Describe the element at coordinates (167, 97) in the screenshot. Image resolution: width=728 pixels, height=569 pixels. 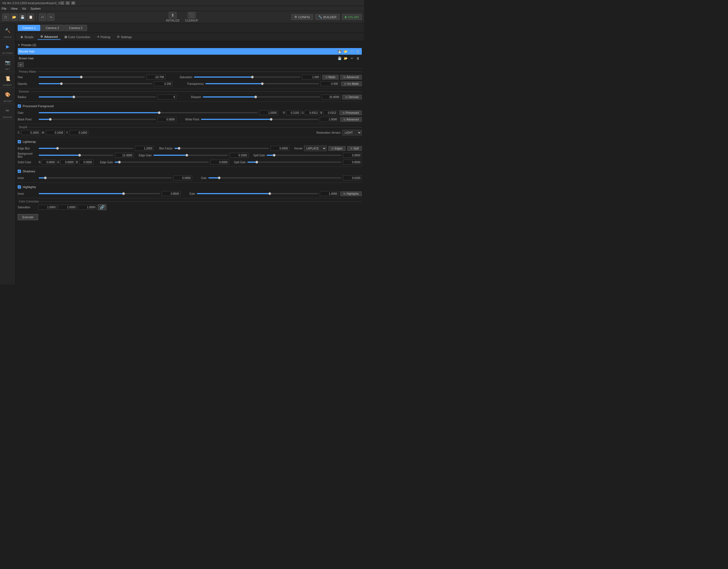
I see `radius-input` at that location.